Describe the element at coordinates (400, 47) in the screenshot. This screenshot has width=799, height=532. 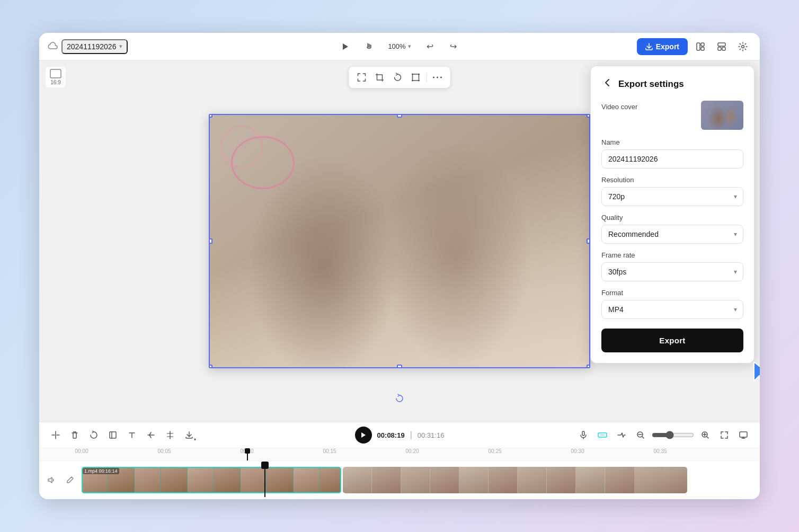
I see `zoom-selector: 100% ▾` at that location.